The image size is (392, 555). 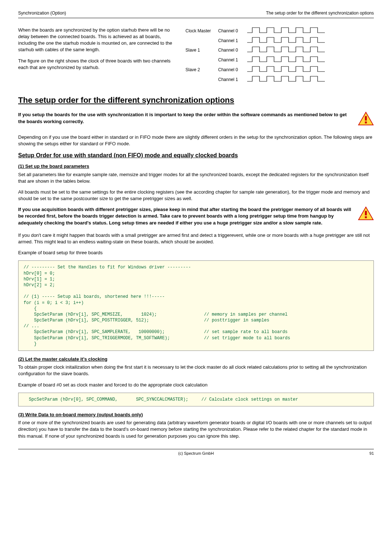 What do you see at coordinates (196, 415) in the screenshot?
I see `step3-title: (3) Write Data to on-board memory (outpu…` at bounding box center [196, 415].